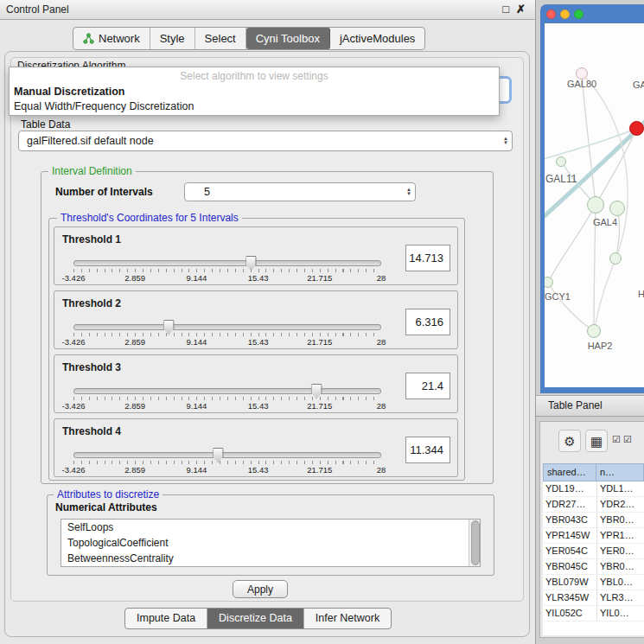 The image size is (644, 644). What do you see at coordinates (227, 335) in the screenshot?
I see `threshold-2-slider: -3.426 2.859 9.144 15.43 21.715 28` at bounding box center [227, 335].